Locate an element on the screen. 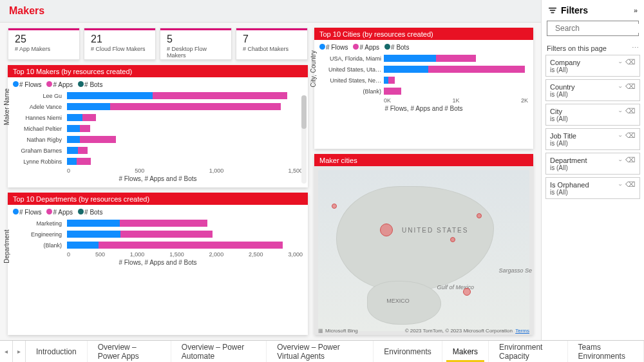 This screenshot has width=644, height=362. tab-overview-power-virtual-agents: Overview – Power Virtual Agents is located at coordinates (320, 352).